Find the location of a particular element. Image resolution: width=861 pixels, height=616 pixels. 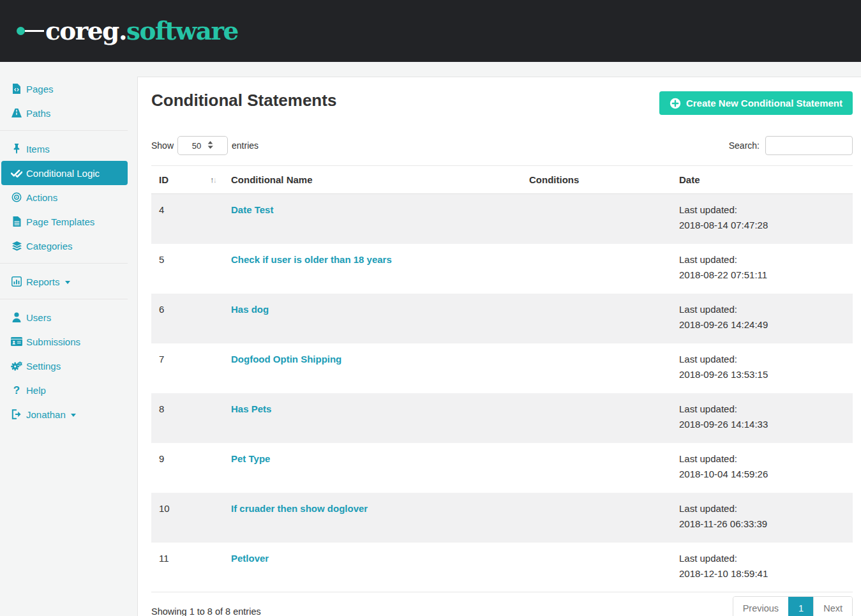

pagination-next-button: Next is located at coordinates (832, 606).